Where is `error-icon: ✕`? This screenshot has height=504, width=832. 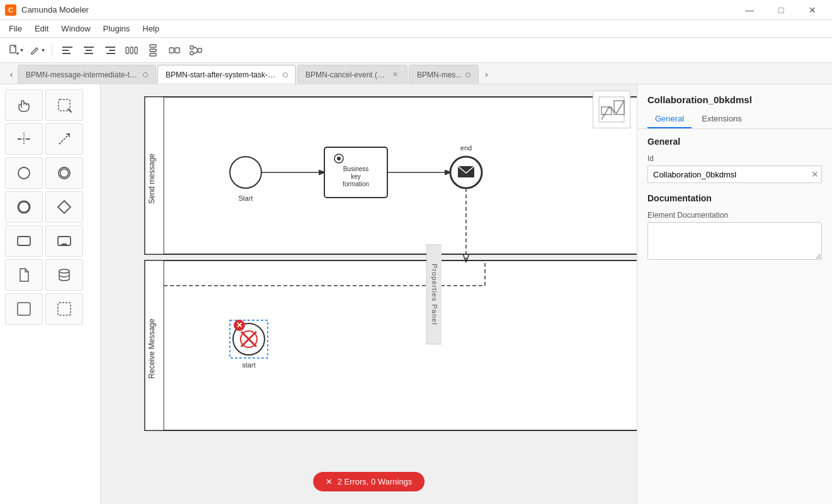
error-icon: ✕ is located at coordinates (329, 482).